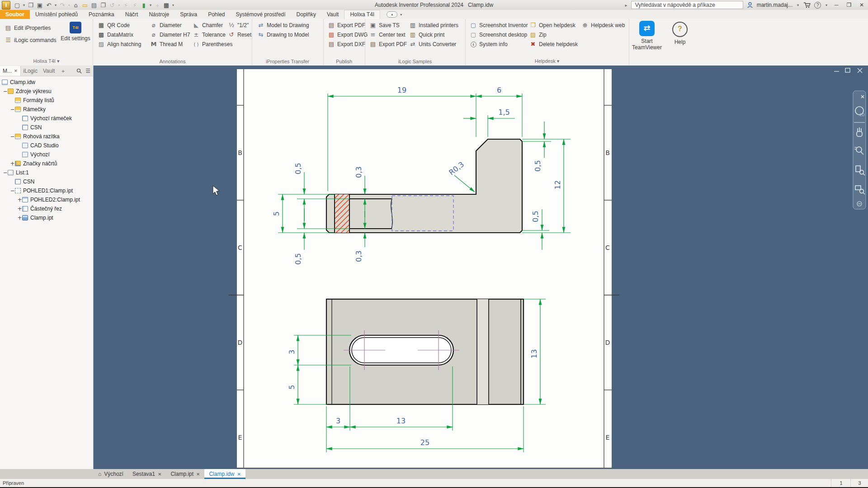 Image resolution: width=868 pixels, height=488 pixels. Describe the element at coordinates (395, 14) in the screenshot. I see `ribbon-collapse-control: ▴ ▾` at that location.